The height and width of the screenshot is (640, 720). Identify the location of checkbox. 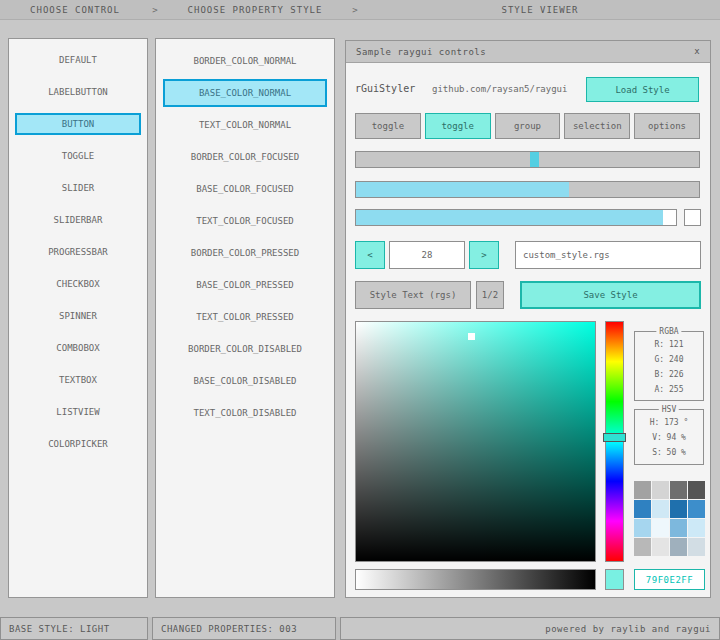
(692, 218).